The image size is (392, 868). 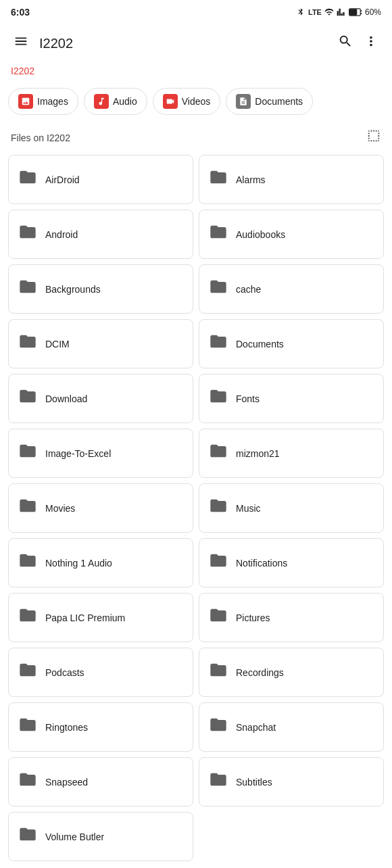 What do you see at coordinates (101, 508) in the screenshot?
I see `folder-item-movies: Movies` at bounding box center [101, 508].